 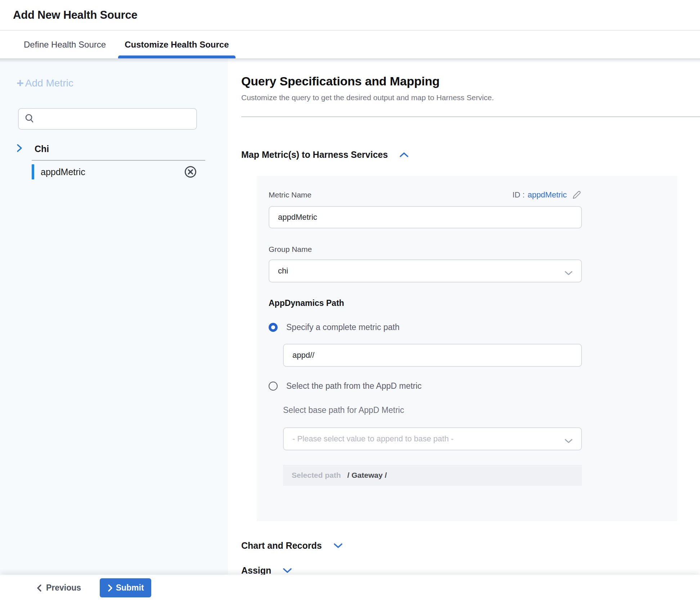 I want to click on metric-search, so click(x=107, y=119).